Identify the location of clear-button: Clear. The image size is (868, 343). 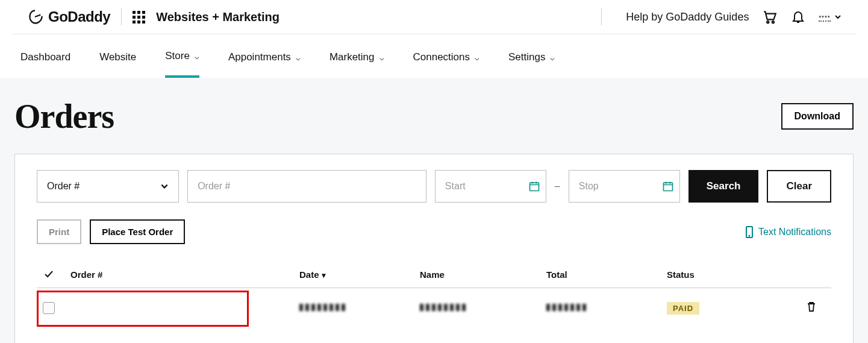
(799, 186).